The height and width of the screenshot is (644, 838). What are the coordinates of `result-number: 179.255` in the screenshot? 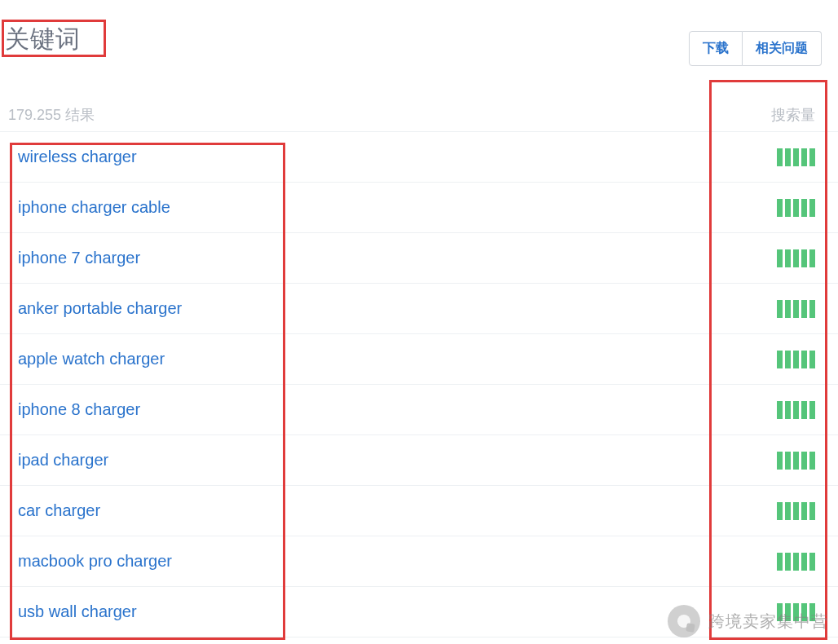 It's located at (34, 115).